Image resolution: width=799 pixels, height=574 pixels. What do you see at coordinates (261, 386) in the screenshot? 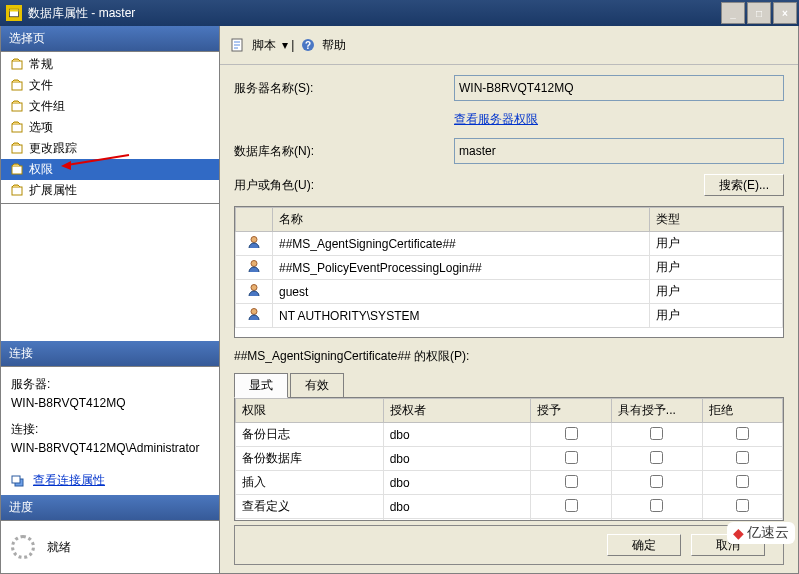
I see `tab-explicit: 显式` at bounding box center [261, 386].